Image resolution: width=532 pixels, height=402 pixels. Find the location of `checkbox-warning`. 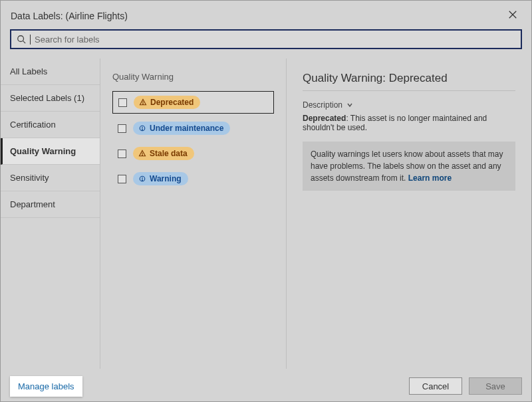

checkbox-warning is located at coordinates (122, 179).